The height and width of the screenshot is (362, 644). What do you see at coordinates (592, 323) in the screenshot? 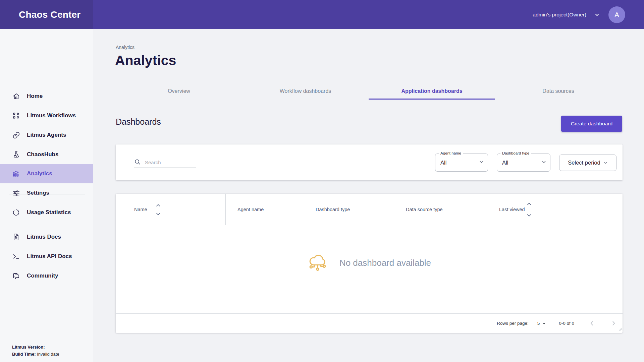
I see `chevron-left-icon` at bounding box center [592, 323].